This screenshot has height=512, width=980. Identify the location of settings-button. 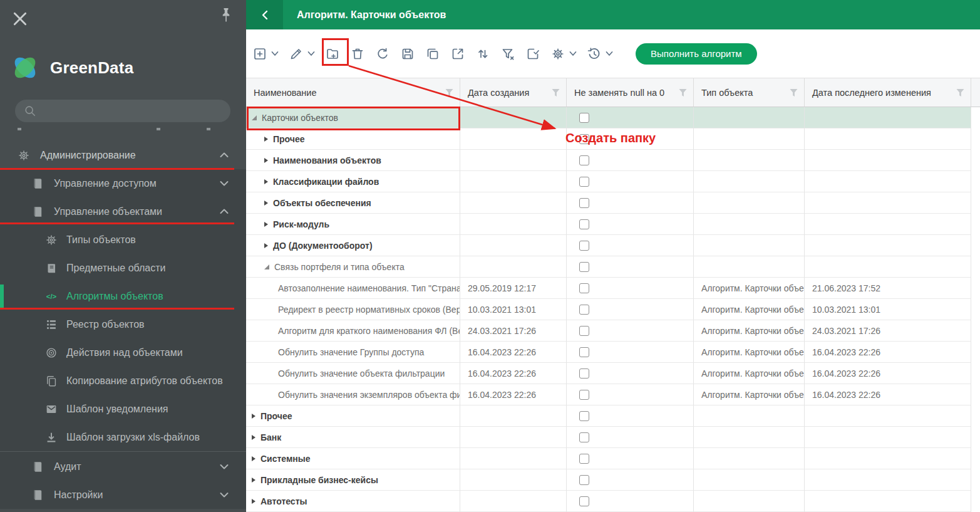
(564, 54).